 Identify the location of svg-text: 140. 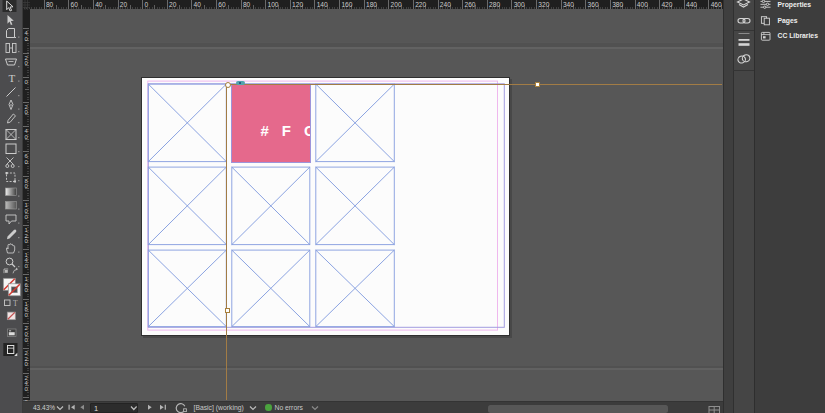
(322, 4).